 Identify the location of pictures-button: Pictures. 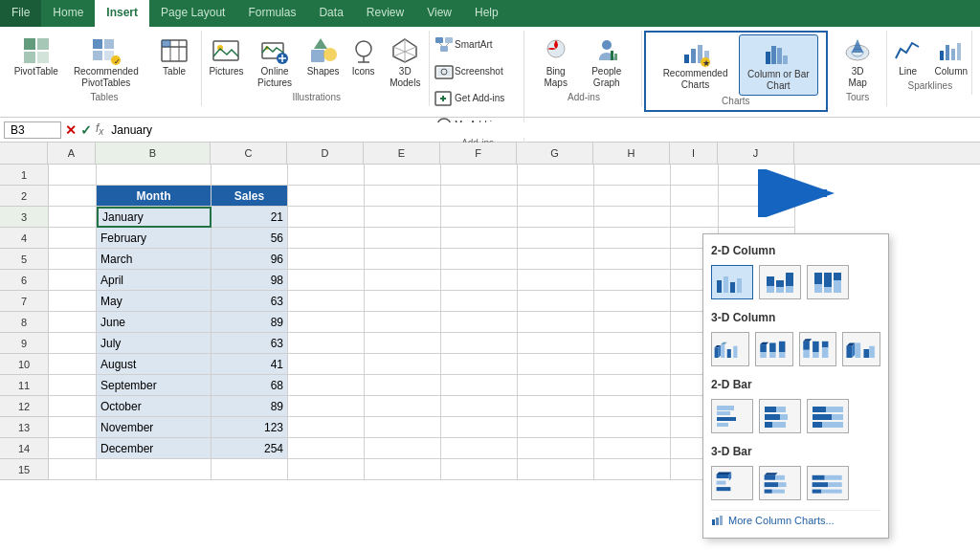
(226, 56).